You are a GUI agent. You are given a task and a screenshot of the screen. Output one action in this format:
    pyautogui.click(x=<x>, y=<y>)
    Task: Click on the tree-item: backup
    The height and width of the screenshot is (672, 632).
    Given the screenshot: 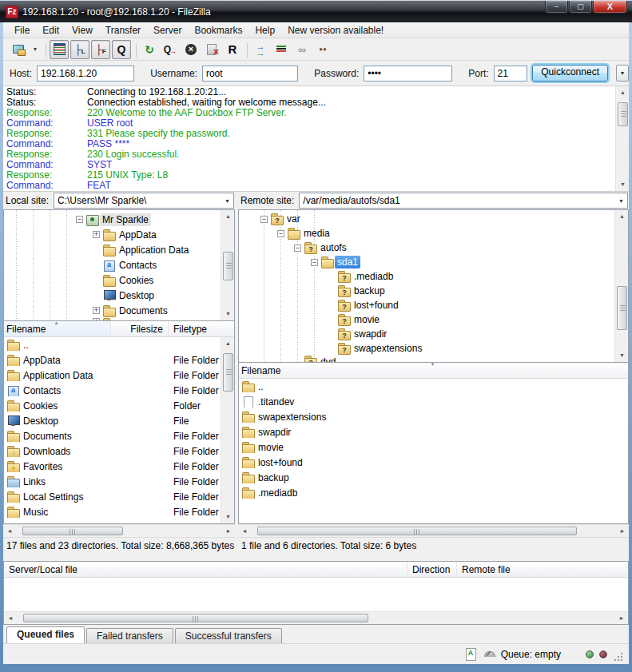 What is the action you would take?
    pyautogui.click(x=427, y=291)
    